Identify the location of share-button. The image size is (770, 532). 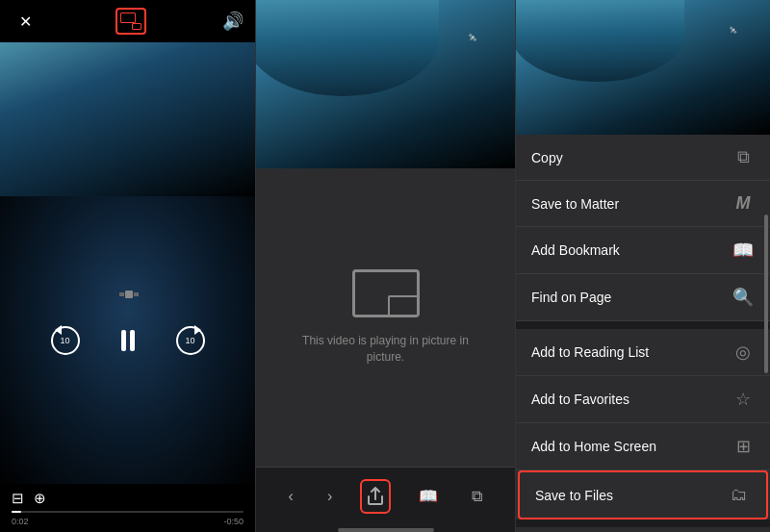
(375, 496).